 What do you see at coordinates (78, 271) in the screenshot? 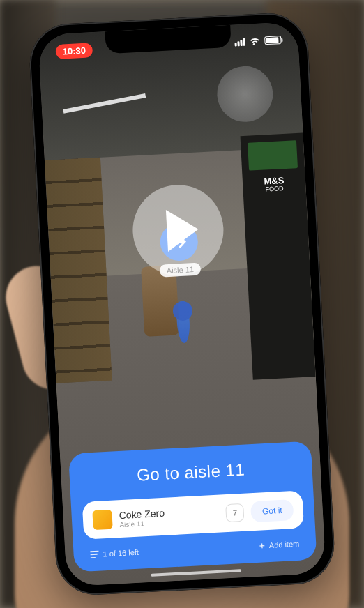
I see `camera-view-shelf-left` at bounding box center [78, 271].